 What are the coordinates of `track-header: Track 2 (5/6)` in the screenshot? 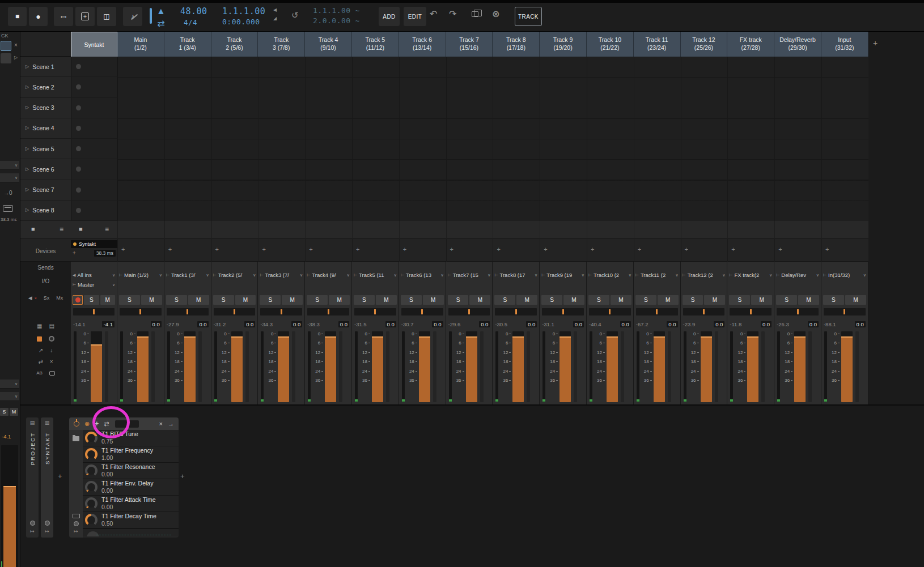 It's located at (235, 44).